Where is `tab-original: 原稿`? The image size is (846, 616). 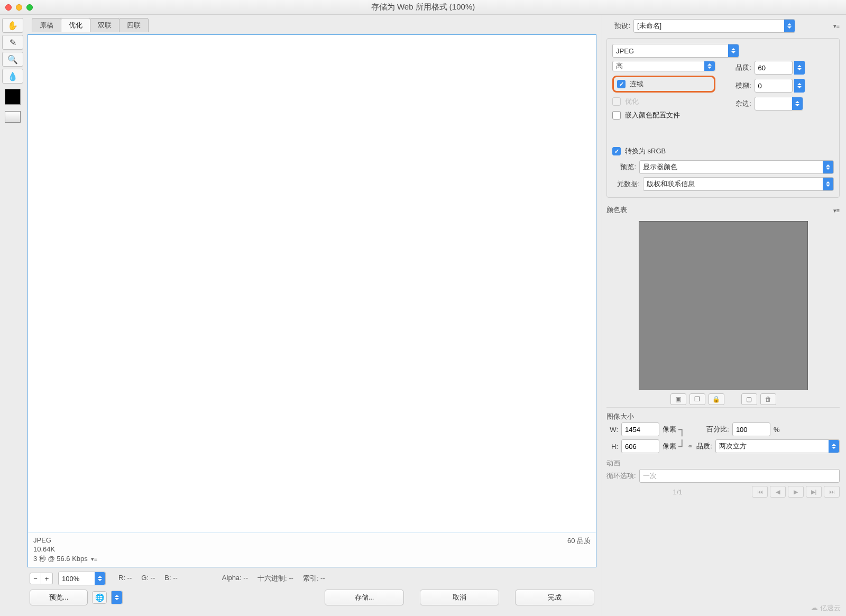 tab-original: 原稿 is located at coordinates (47, 25).